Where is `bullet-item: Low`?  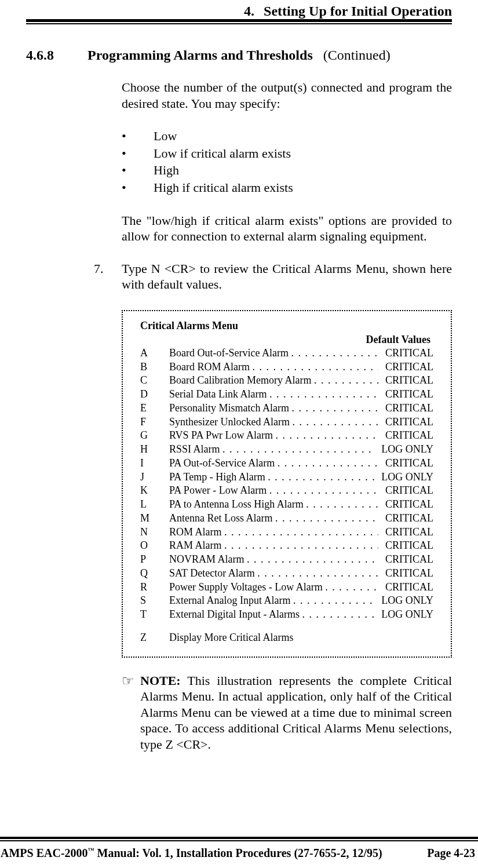 bullet-item: Low is located at coordinates (287, 136).